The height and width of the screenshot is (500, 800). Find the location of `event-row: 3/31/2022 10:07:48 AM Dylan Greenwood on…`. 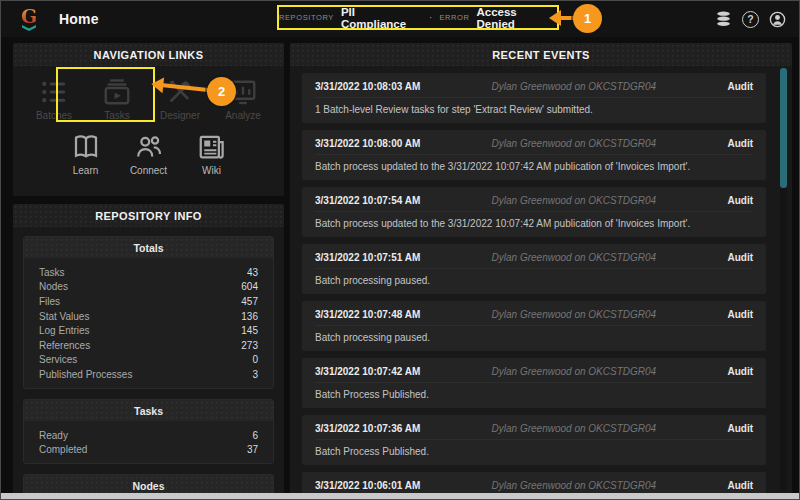

event-row: 3/31/2022 10:07:48 AM Dylan Greenwood on… is located at coordinates (534, 326).